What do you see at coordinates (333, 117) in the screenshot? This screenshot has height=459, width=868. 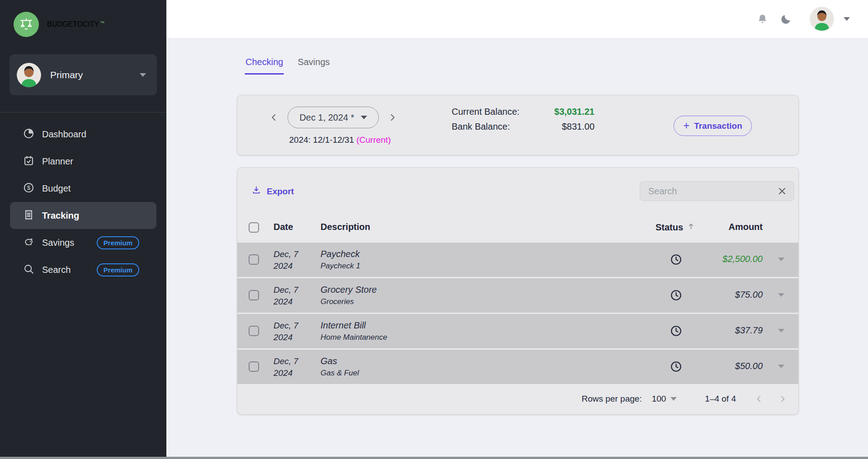 I see `period-navigator: Dec 1, 2024 *` at bounding box center [333, 117].